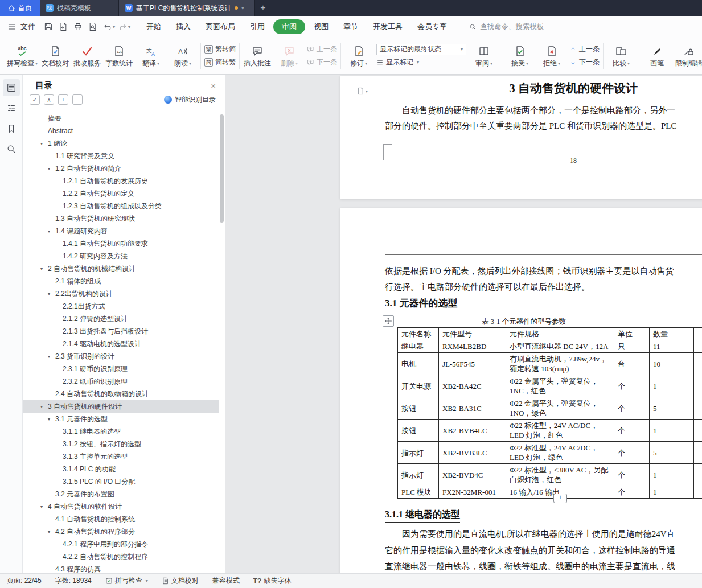 The height and width of the screenshot is (588, 702). What do you see at coordinates (35, 100) in the screenshot?
I see `toc-select-all-icon: ✓` at bounding box center [35, 100].